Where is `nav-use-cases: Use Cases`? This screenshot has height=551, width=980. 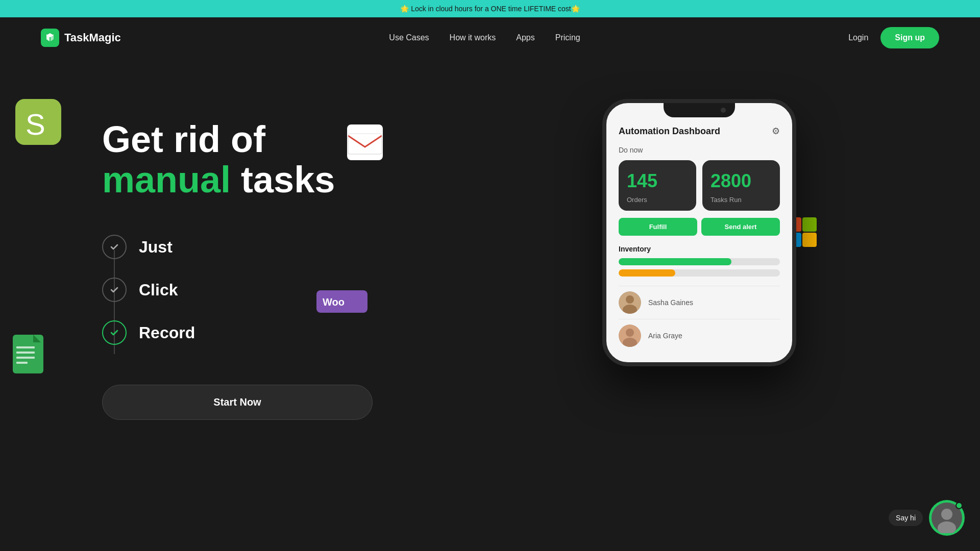
nav-use-cases: Use Cases is located at coordinates (409, 38).